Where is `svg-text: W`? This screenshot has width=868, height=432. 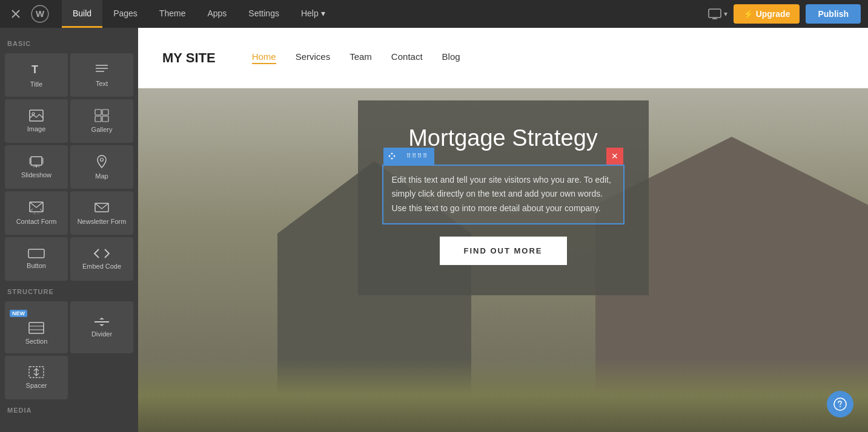
svg-text: W is located at coordinates (40, 13).